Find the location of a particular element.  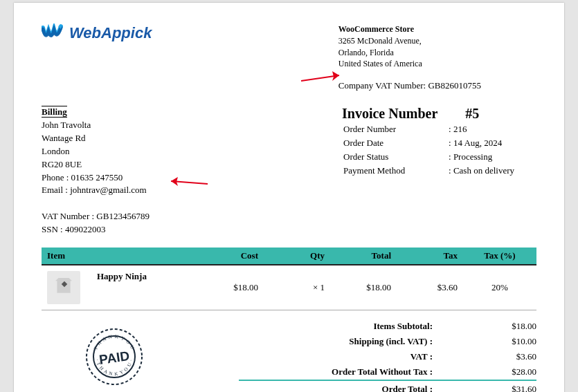

billing-name: John Travolta is located at coordinates (66, 124).